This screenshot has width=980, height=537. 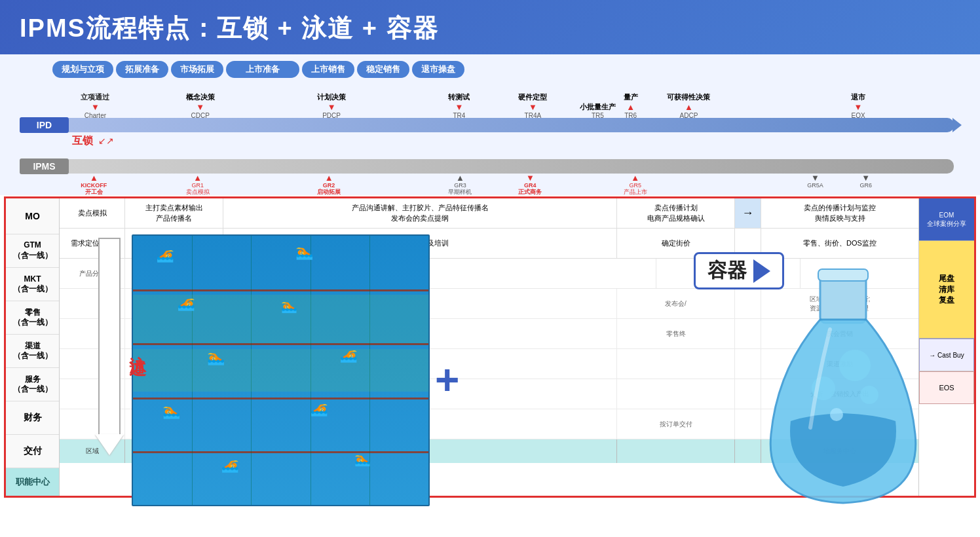 What do you see at coordinates (172, 411) in the screenshot?
I see `swimmer-7: 🏊` at bounding box center [172, 411].